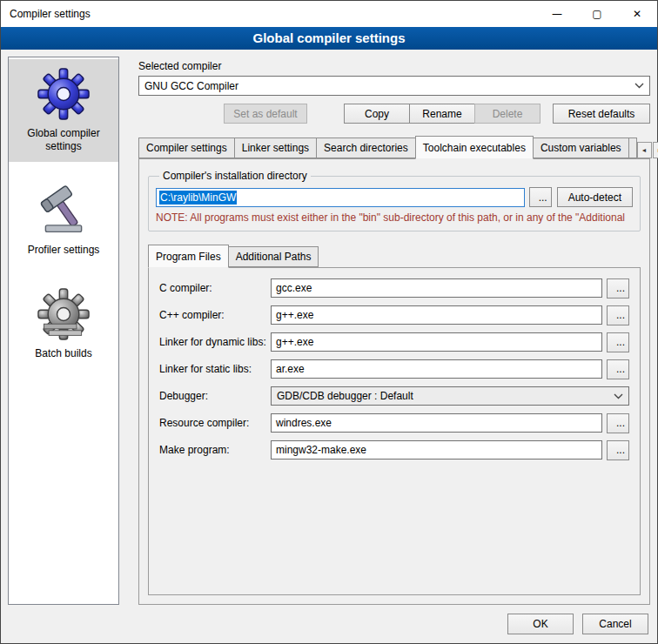 This screenshot has width=658, height=644. What do you see at coordinates (265, 113) in the screenshot?
I see `set-as-default-button: Set as default` at bounding box center [265, 113].